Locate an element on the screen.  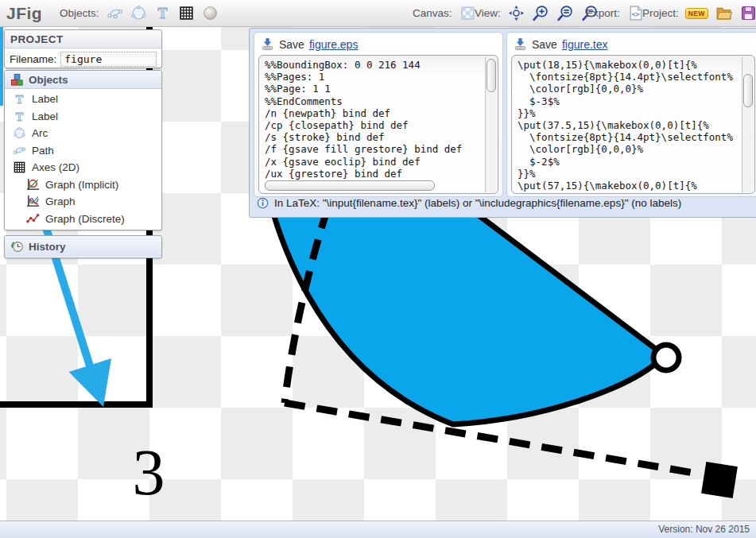
object-item-graph-implicit: Graph (Implicit) is located at coordinates (83, 185).